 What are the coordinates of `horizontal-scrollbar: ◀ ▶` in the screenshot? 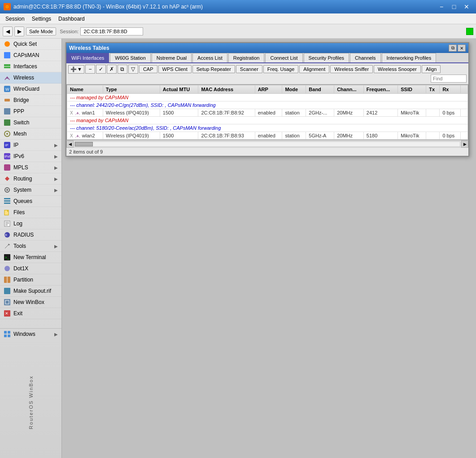 It's located at (267, 144).